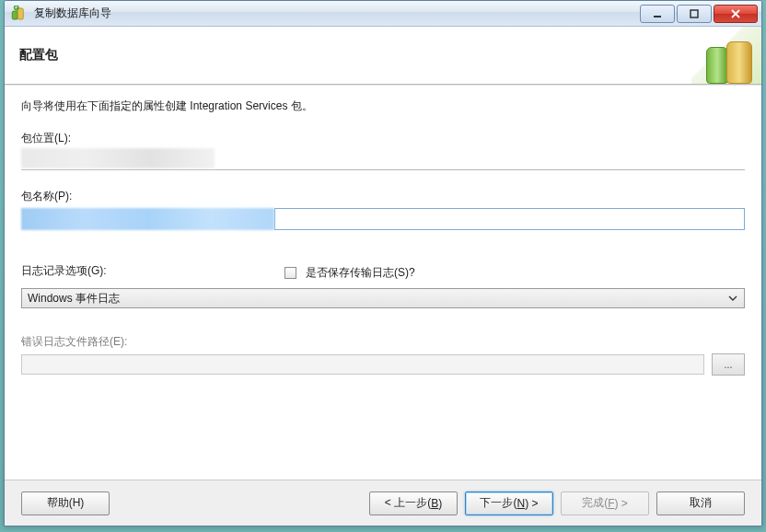  Describe the element at coordinates (383, 138) in the screenshot. I see `package-location-label: 包位置(L):` at that location.